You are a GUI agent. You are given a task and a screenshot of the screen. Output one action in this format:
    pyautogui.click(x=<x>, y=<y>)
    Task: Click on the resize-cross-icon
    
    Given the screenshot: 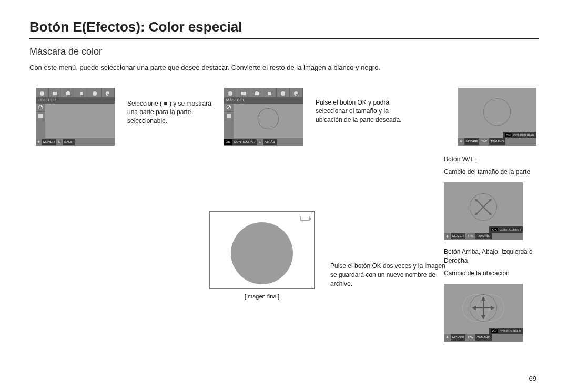 What is the action you would take?
    pyautogui.click(x=483, y=207)
    